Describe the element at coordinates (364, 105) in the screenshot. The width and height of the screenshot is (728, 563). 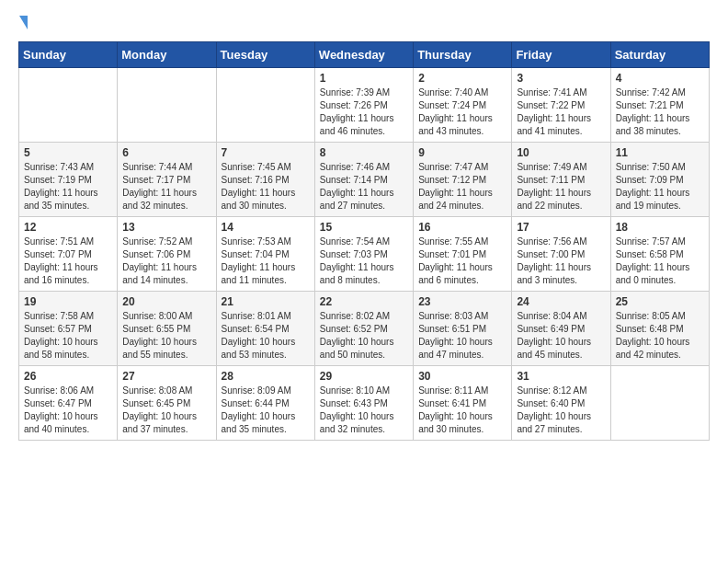
I see `calendar-cell: 1Sunrise: 7:39 AM Sunset: 7:26 PM Daylig…` at that location.